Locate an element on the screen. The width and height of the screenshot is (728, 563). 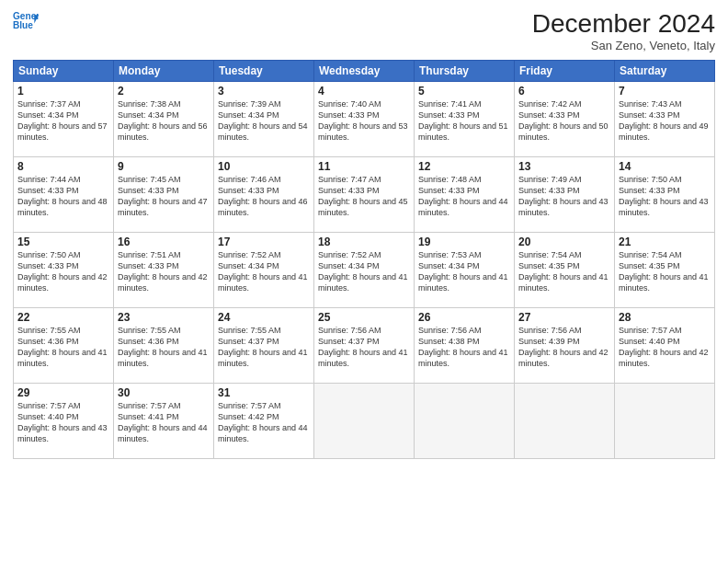
day-info: Sunrise: 7:40 AMSunset: 4:33 PMDaylight:… is located at coordinates (364, 121).